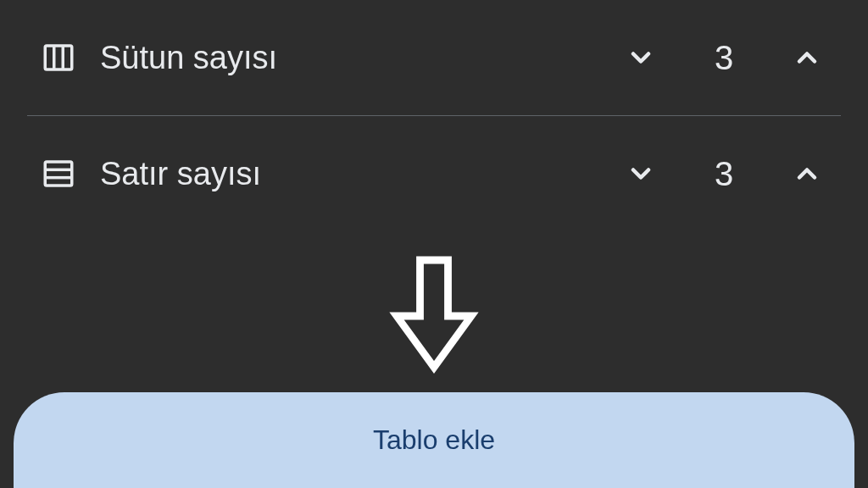 Image resolution: width=868 pixels, height=488 pixels. Describe the element at coordinates (724, 58) in the screenshot. I see `column-count-stepper: 3` at that location.